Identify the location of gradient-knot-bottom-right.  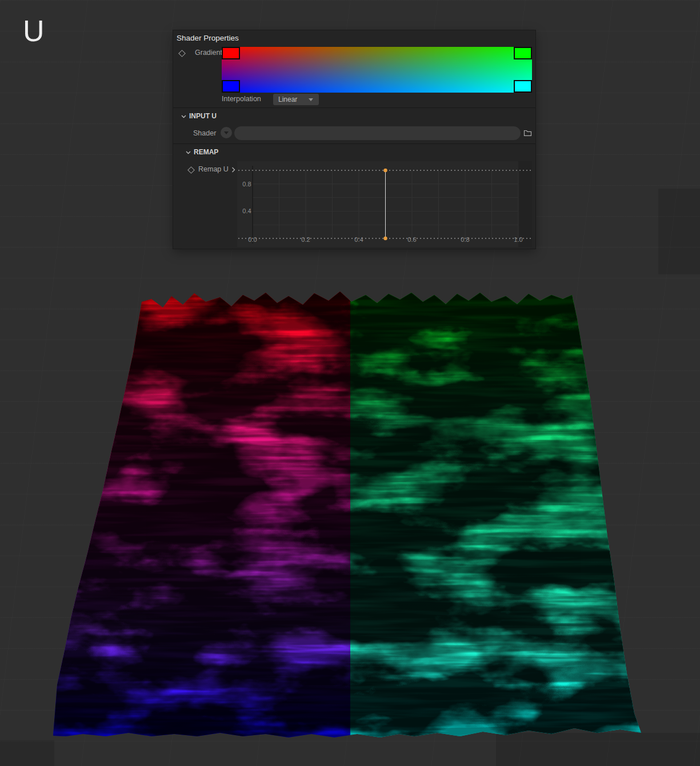
(523, 86).